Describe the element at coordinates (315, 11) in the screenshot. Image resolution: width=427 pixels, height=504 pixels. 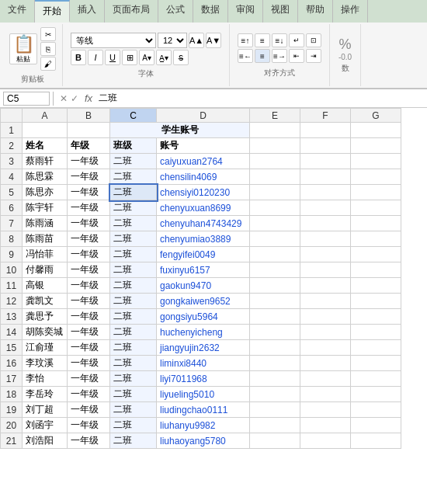
I see `tab-help: 帮助` at that location.